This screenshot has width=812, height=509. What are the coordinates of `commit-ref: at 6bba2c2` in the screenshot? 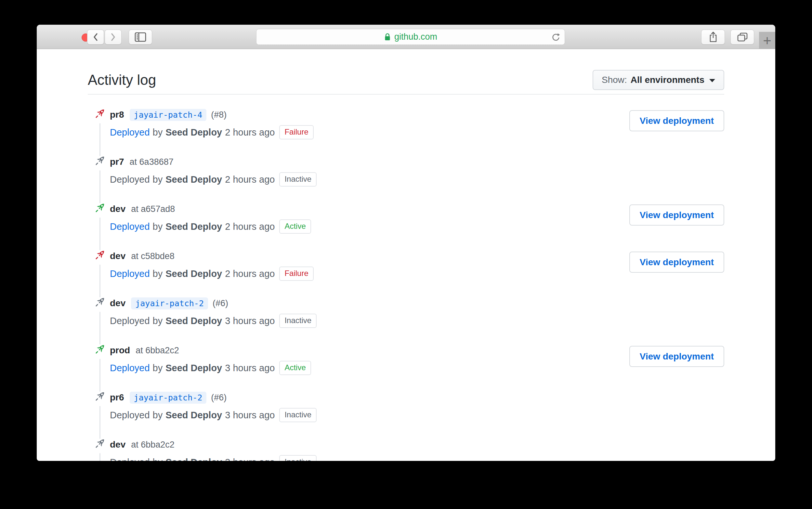 It's located at (158, 350).